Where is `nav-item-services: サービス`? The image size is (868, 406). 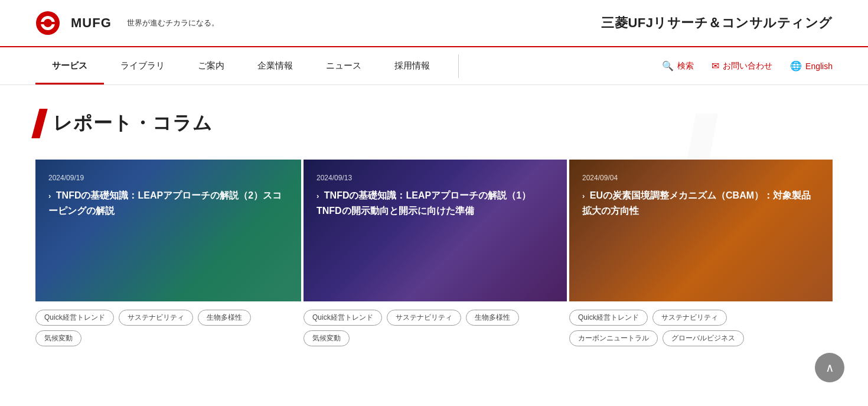 nav-item-services: サービス is located at coordinates (70, 66).